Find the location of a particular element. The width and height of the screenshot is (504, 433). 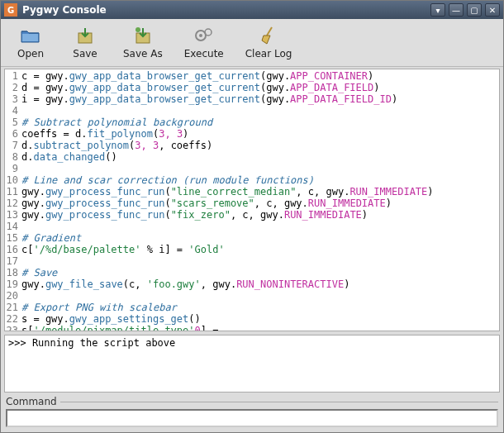

app-icon: G is located at coordinates (11, 10).